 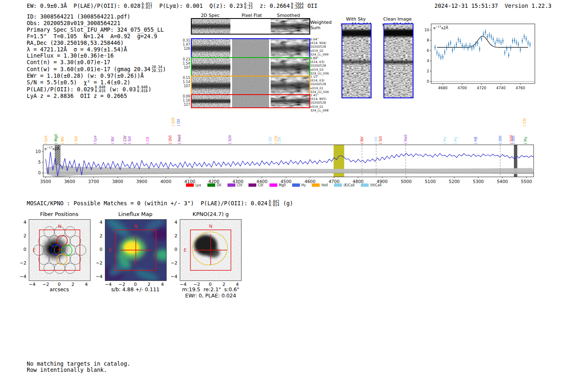 I want to click on spec2d-row, so click(x=251, y=86).